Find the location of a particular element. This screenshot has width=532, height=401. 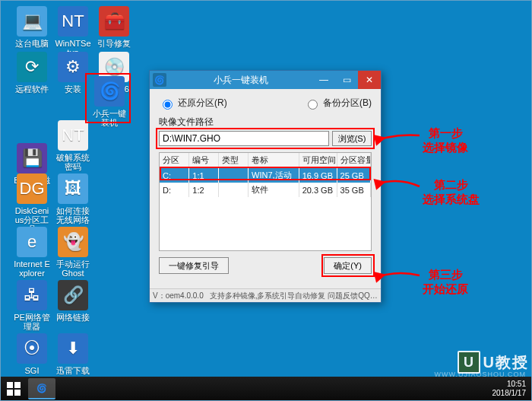

start-button is located at coordinates (14, 389).